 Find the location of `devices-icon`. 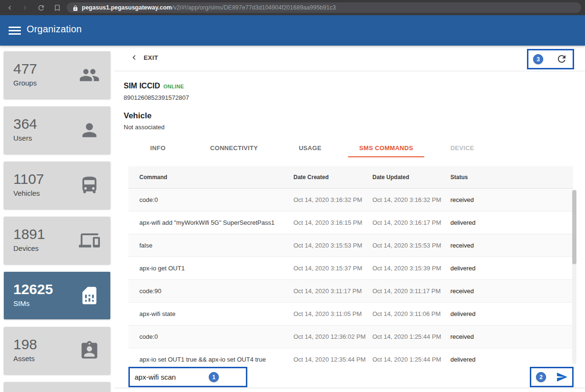

devices-icon is located at coordinates (89, 240).